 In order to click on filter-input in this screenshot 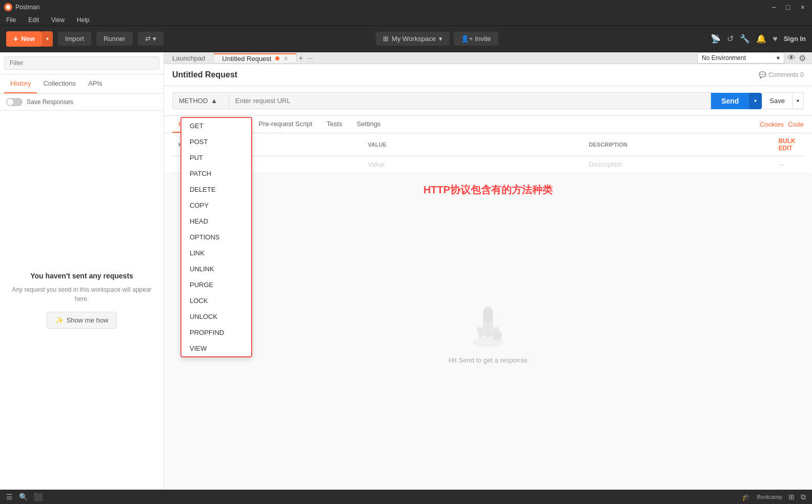, I will do `click(82, 63)`.